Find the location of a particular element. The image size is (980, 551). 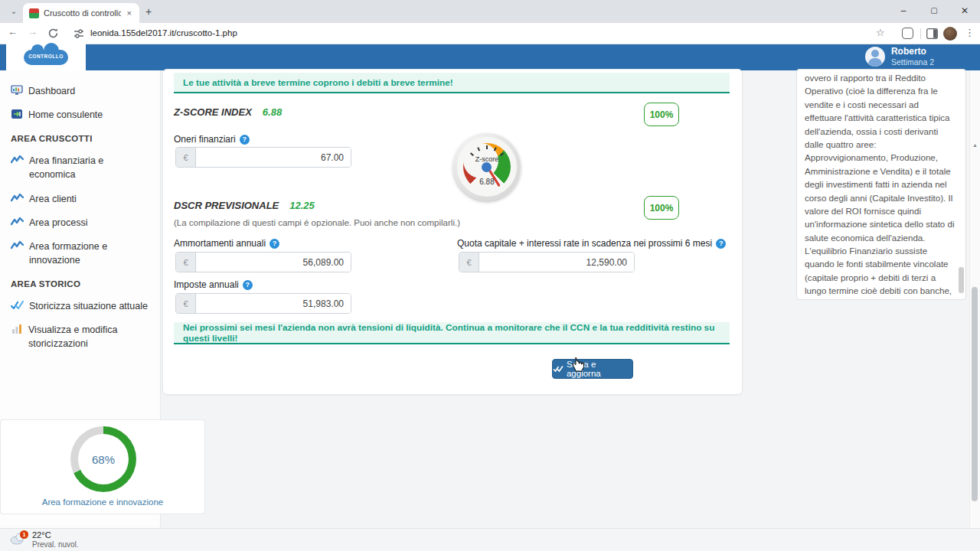

tab-close-icon: × is located at coordinates (129, 13).